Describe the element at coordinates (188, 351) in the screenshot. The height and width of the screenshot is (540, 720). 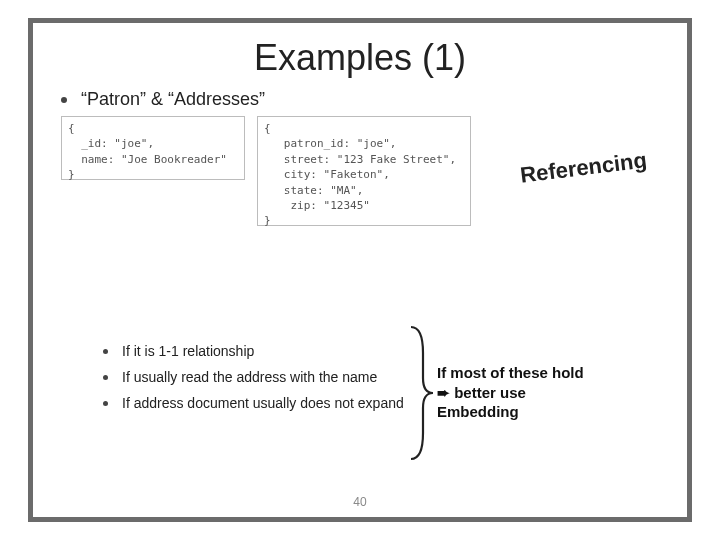
I see `condition-text: If it is 1-1 relationship` at that location.